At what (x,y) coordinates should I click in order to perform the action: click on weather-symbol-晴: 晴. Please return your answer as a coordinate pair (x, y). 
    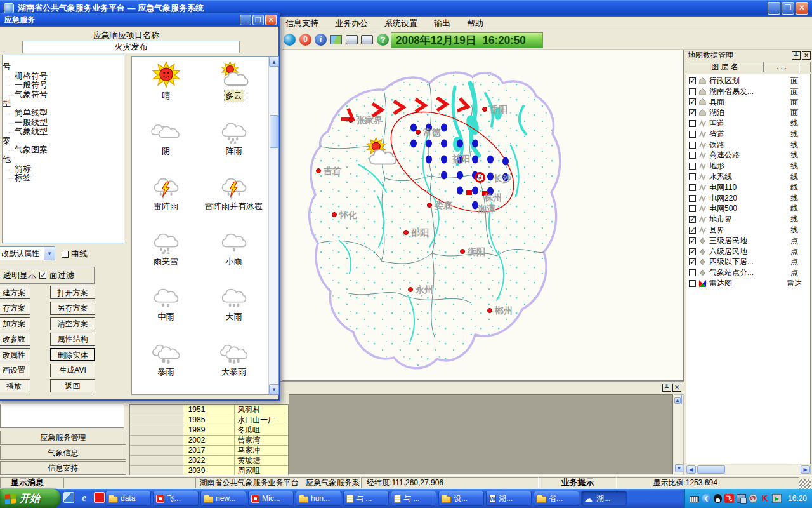
    Looking at the image, I should click on (166, 89).